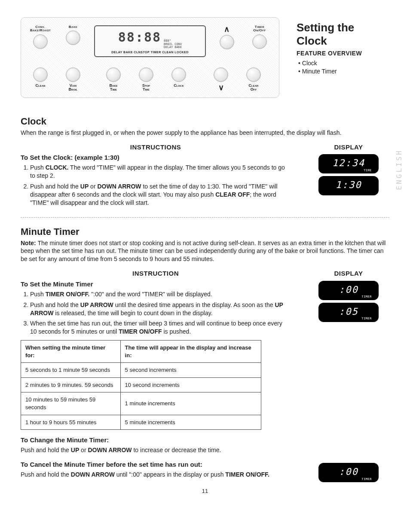  What do you see at coordinates (349, 185) in the screenshot?
I see `display-example: 1:30` at bounding box center [349, 185].